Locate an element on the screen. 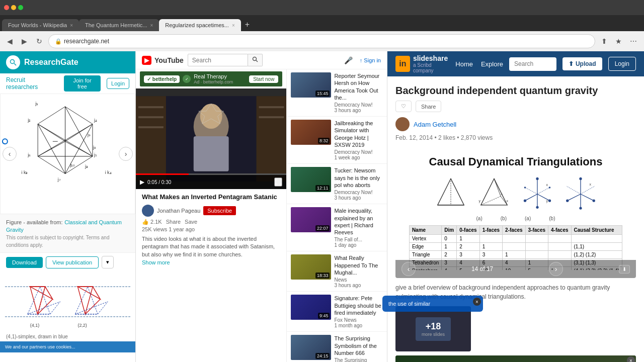 Image resolution: width=644 pixels, height=362 pixels. ss-next-slide-button: › is located at coordinates (556, 269).